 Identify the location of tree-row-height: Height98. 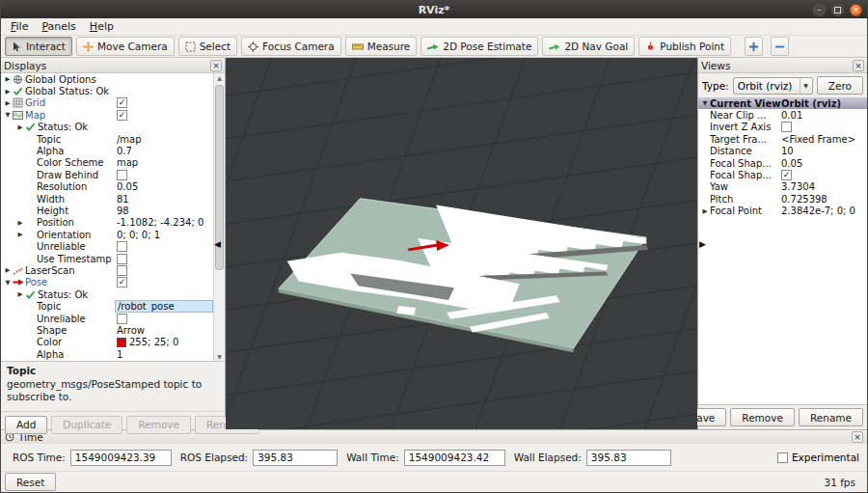
(107, 210).